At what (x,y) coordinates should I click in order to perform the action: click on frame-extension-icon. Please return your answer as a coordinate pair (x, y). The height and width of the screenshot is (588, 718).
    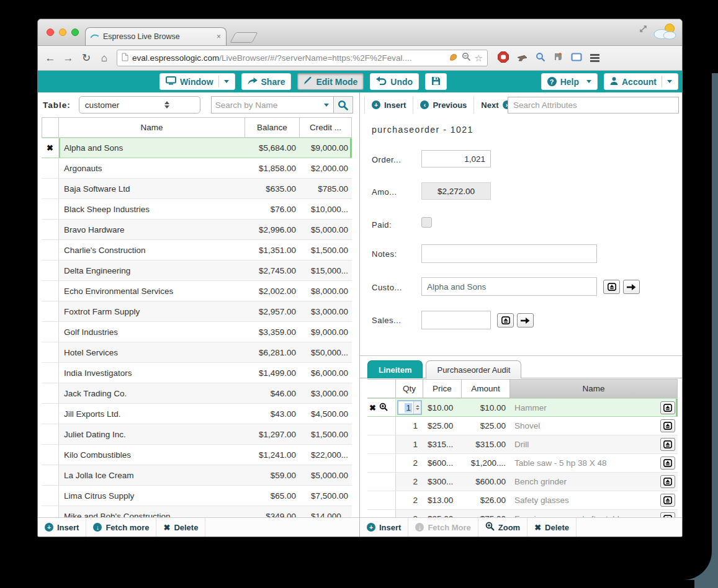
    Looking at the image, I should click on (577, 58).